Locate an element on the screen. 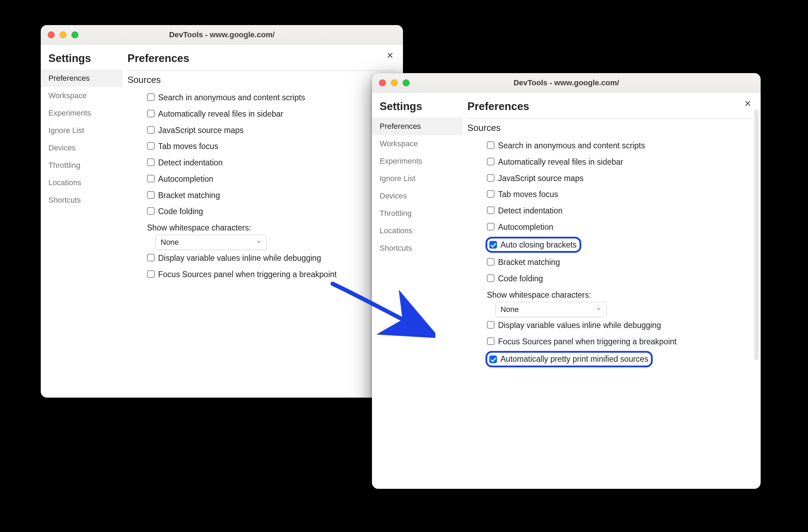  checkbox-label: Bracket matching is located at coordinates (189, 196).